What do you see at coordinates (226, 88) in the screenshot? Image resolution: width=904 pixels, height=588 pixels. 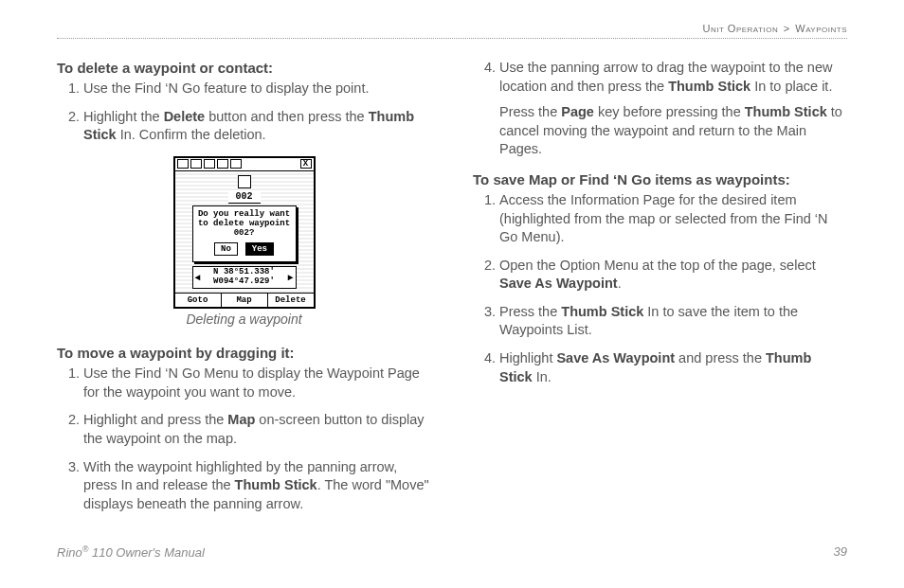 I see `text: Use the Find ‘N Go feature to display th…` at bounding box center [226, 88].